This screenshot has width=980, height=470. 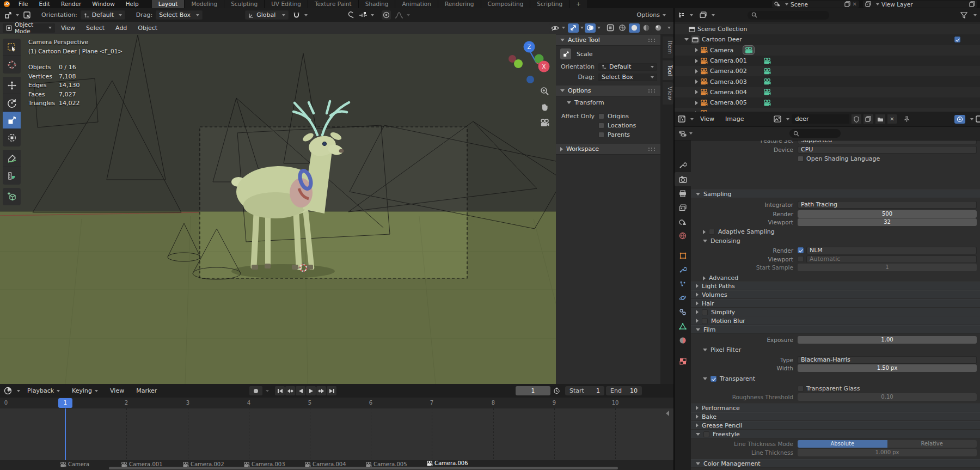 What do you see at coordinates (364, 468) in the screenshot?
I see `timeline-scrollbar` at bounding box center [364, 468].